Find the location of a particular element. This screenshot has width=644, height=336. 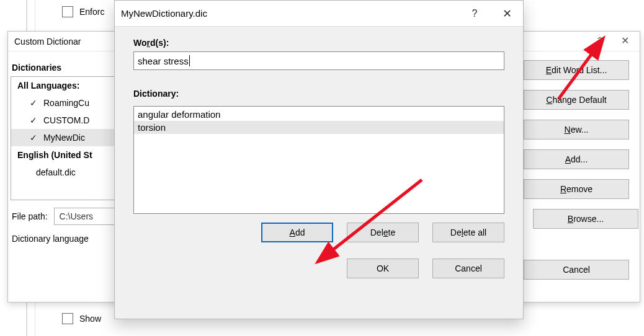

bg-enforce-checkbox: Enforc is located at coordinates (83, 12).